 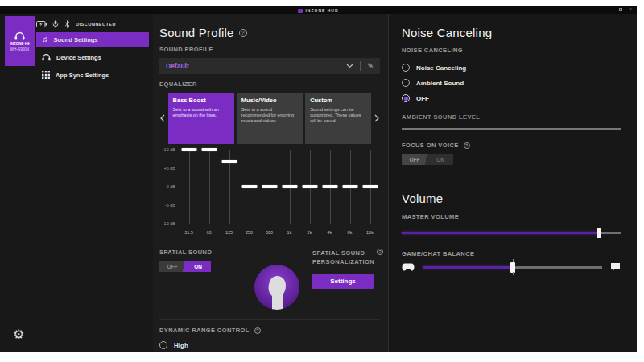 I want to click on eq-band-250: 250, so click(x=250, y=193).